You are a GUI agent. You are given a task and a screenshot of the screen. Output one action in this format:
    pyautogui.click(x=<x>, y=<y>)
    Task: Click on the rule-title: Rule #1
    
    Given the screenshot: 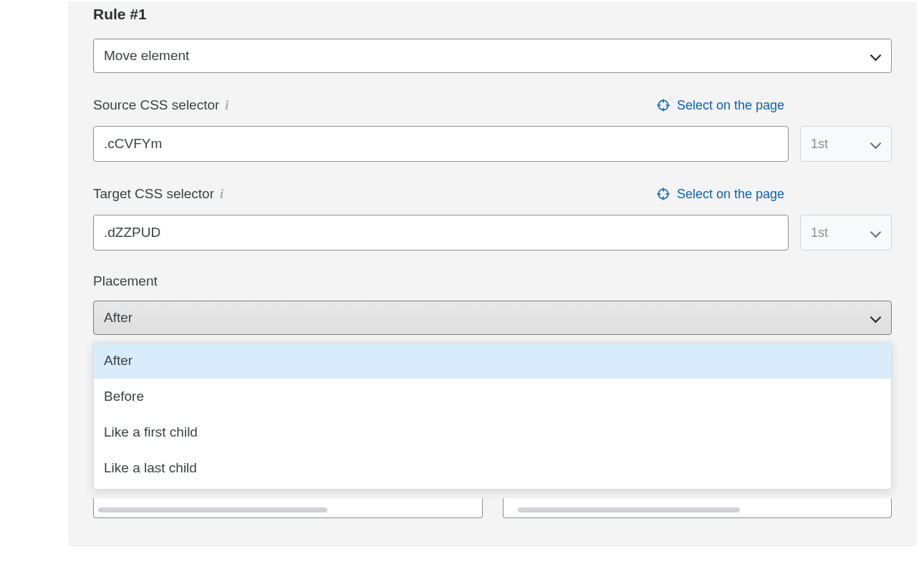 What is the action you would take?
    pyautogui.click(x=493, y=12)
    